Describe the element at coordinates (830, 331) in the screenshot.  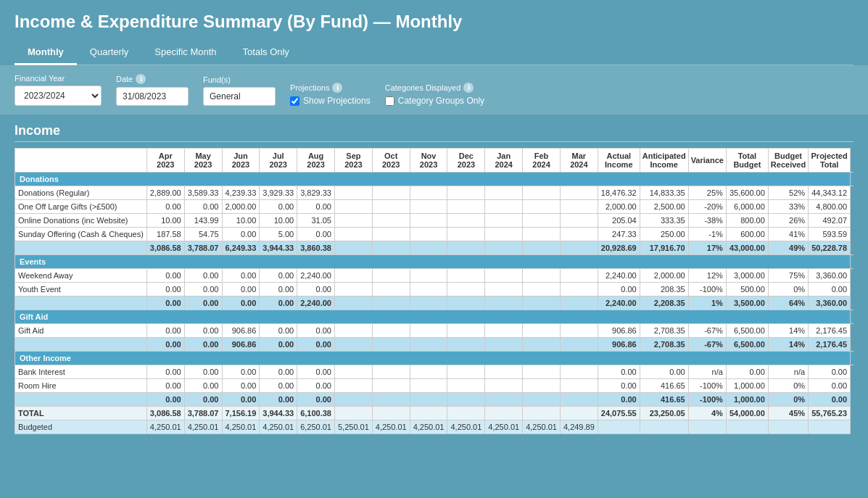
I see `row-value: 2,176.45` at that location.